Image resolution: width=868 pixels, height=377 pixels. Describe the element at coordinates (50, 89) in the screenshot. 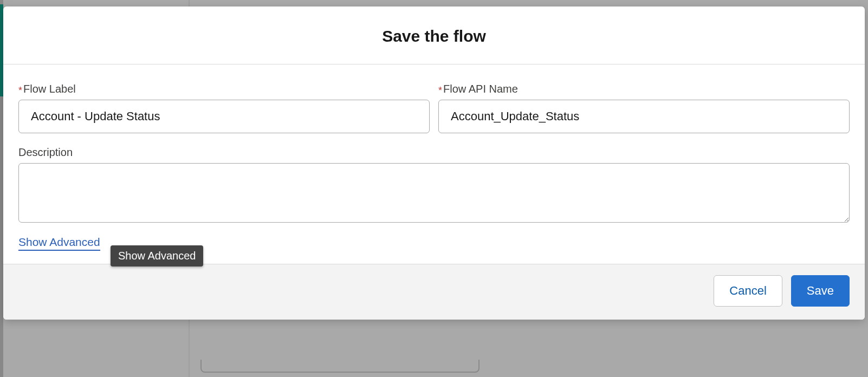

I see `flow-label-label: Flow Label` at that location.